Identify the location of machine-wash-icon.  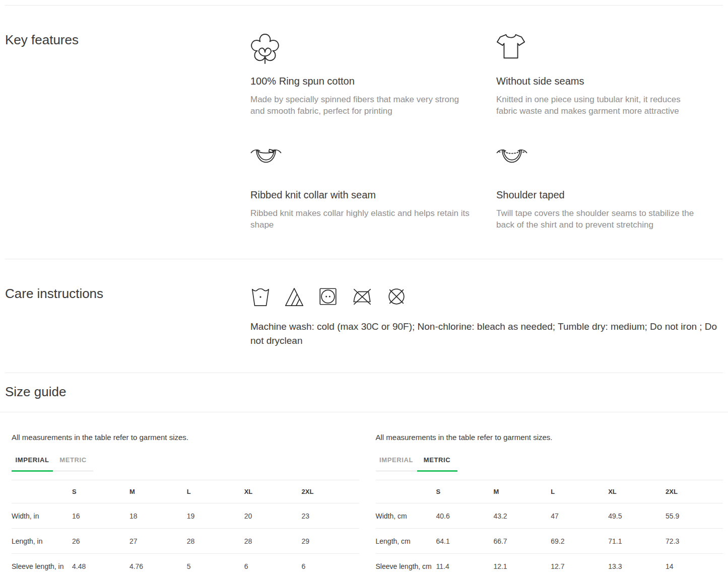
(260, 298).